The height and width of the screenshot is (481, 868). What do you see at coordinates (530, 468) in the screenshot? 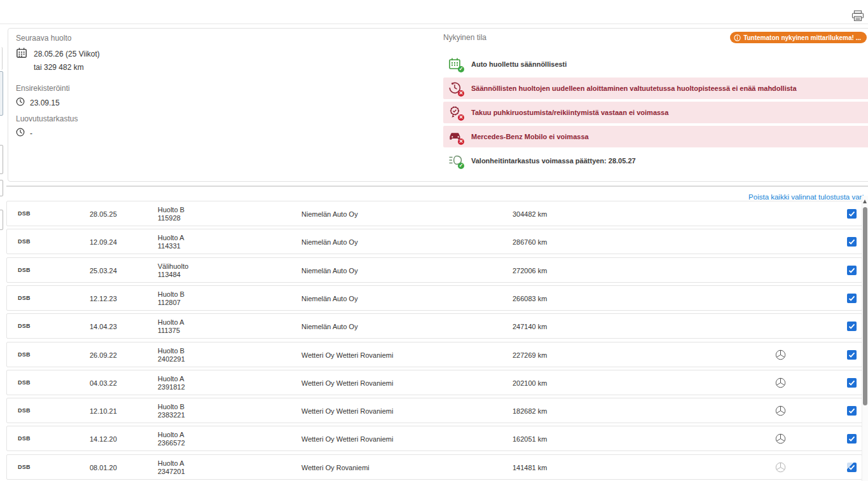
I see `row-odometer: 141481 km` at bounding box center [530, 468].